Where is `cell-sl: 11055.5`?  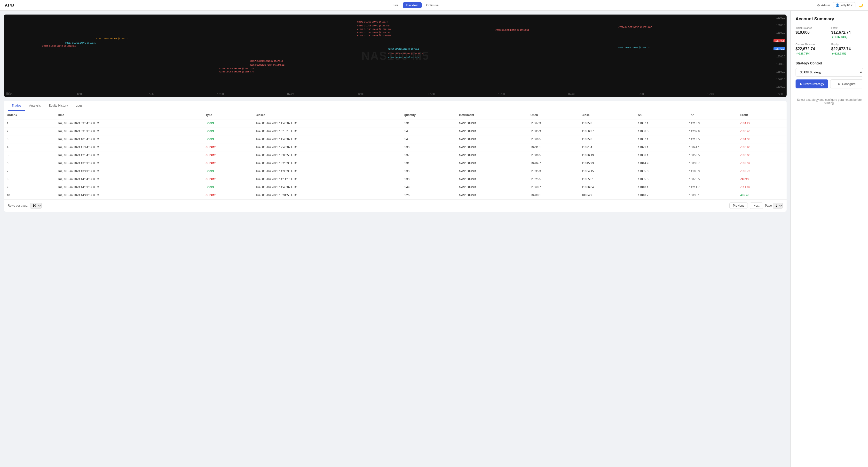 cell-sl: 11055.5 is located at coordinates (661, 179).